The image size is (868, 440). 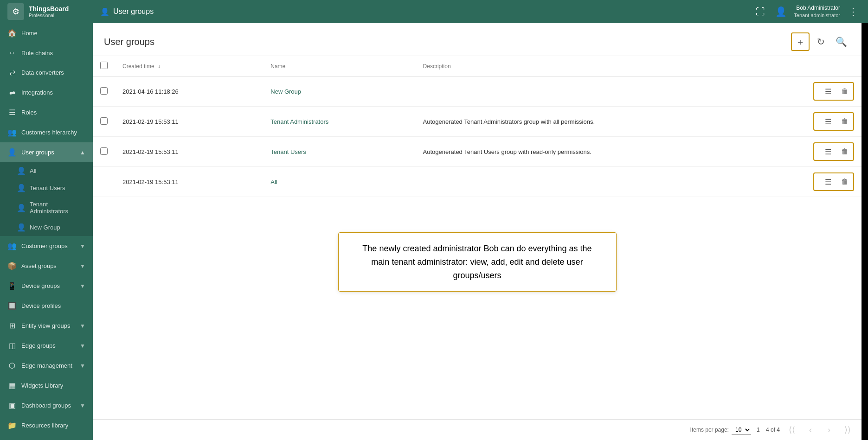 I want to click on next-page-button: ›, so click(x=829, y=430).